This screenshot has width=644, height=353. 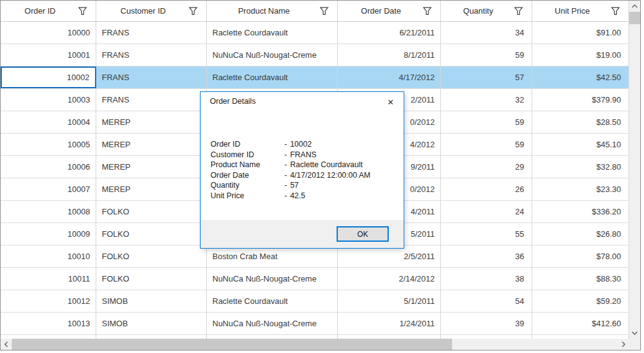 I want to click on cell-quantity: 55, so click(x=487, y=234).